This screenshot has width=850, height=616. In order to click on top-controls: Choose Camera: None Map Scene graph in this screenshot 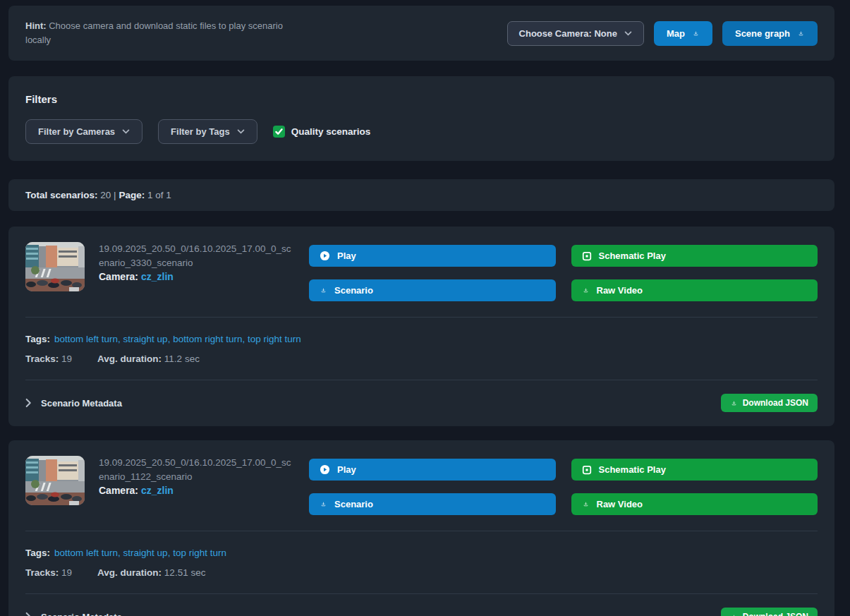, I will do `click(662, 34)`.